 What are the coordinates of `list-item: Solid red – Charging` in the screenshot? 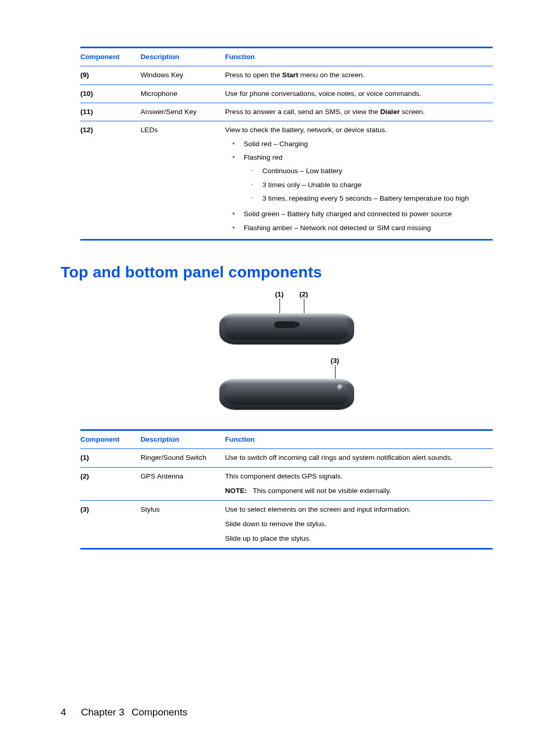 It's located at (357, 144).